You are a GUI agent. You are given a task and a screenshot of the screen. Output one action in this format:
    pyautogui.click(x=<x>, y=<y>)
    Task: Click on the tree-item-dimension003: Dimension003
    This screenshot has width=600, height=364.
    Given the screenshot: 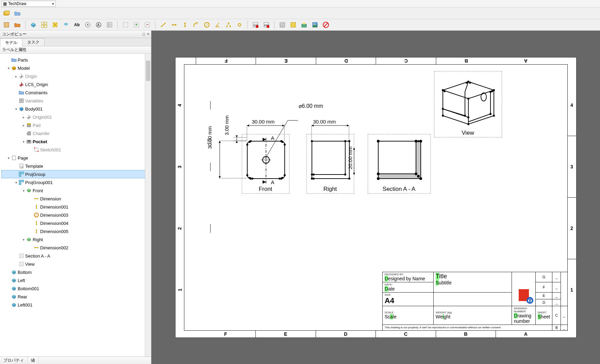 What is the action you would take?
    pyautogui.click(x=76, y=215)
    